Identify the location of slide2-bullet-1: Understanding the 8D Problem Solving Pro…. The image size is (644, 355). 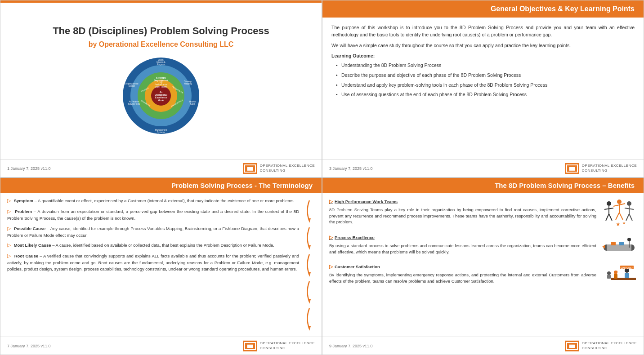
(485, 66).